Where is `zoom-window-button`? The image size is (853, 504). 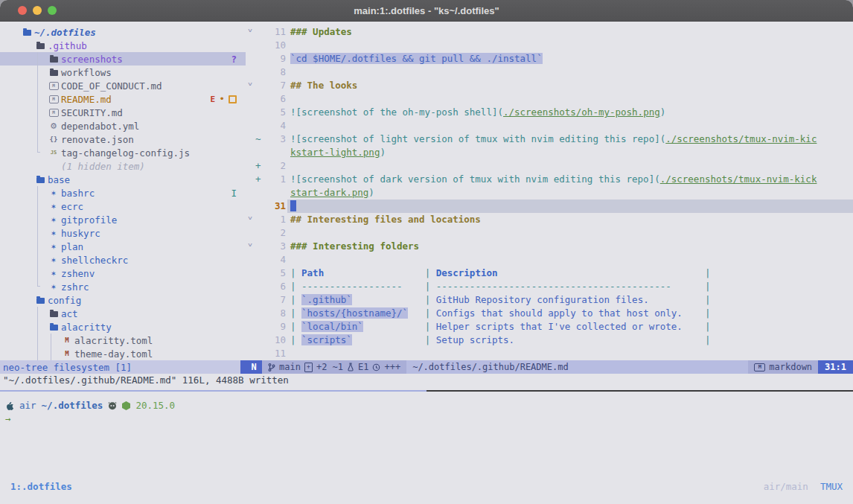
zoom-window-button is located at coordinates (52, 10).